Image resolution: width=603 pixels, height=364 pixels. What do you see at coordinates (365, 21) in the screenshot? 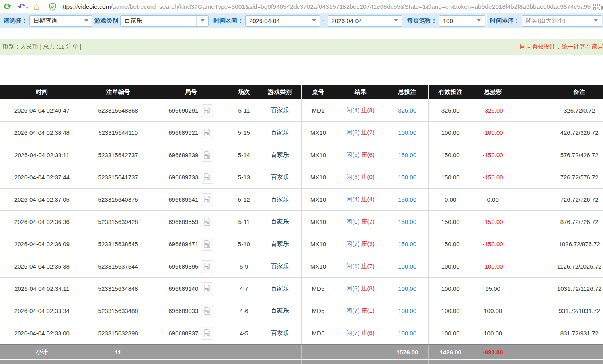
I see `date-to-select: 2026-04-04` at bounding box center [365, 21].